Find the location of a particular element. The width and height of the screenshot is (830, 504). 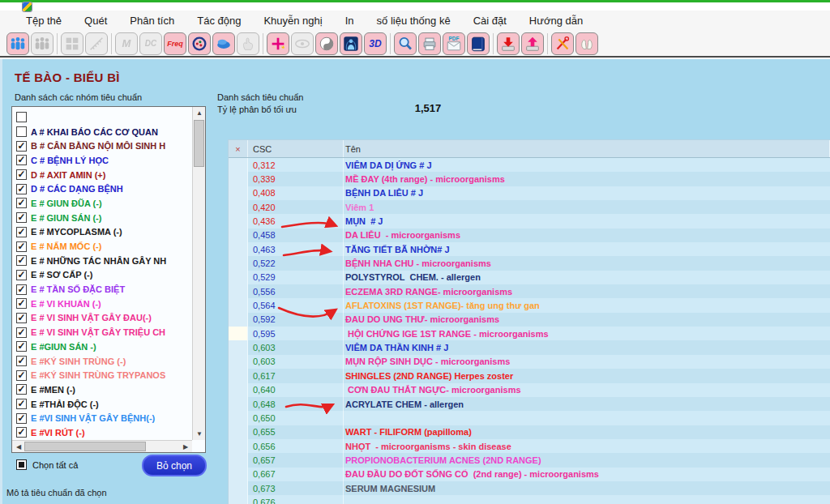

group-item-15: ✓E # VI SINH VẬT GÂY TRIỆU CH is located at coordinates (102, 332).